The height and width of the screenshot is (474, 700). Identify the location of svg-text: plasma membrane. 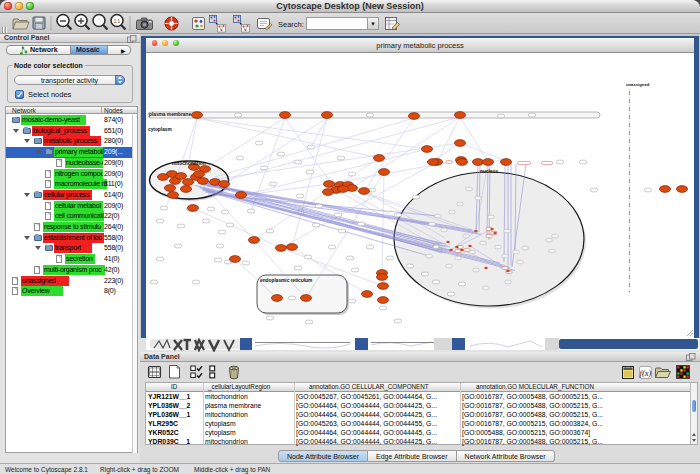
(170, 114).